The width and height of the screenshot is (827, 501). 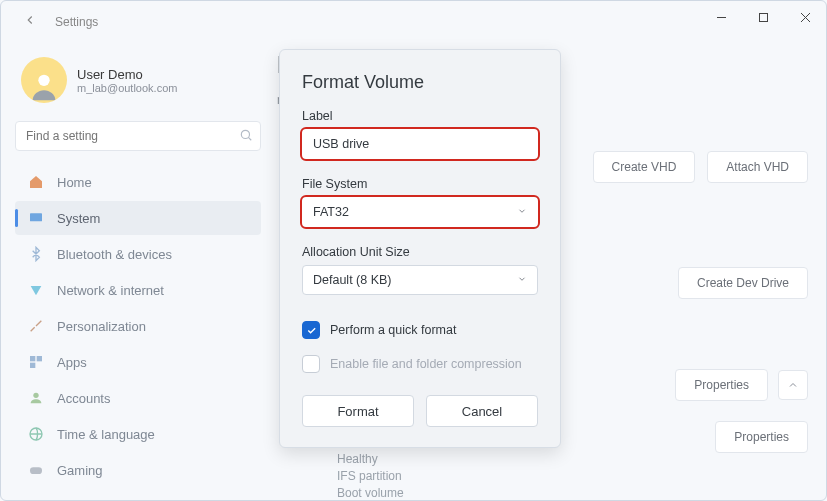 What do you see at coordinates (138, 182) in the screenshot?
I see `sidebar-item-home: Home` at bounding box center [138, 182].